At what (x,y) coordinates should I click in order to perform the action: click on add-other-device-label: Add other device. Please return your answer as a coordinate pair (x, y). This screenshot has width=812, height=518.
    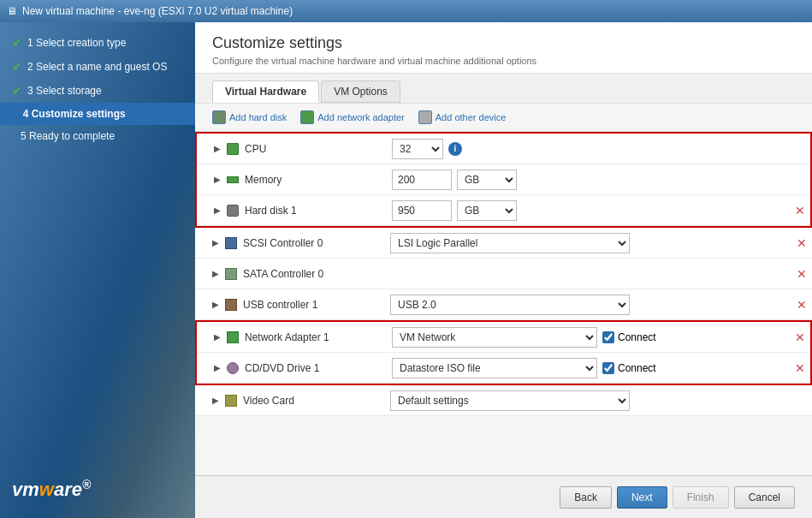
    Looking at the image, I should click on (471, 117).